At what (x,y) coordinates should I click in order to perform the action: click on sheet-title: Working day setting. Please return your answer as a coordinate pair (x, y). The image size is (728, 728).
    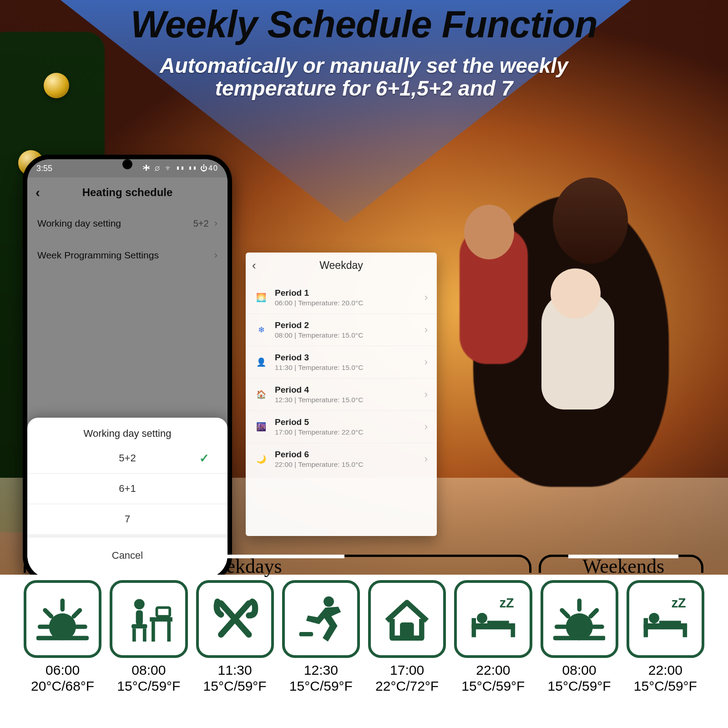
    Looking at the image, I should click on (127, 430).